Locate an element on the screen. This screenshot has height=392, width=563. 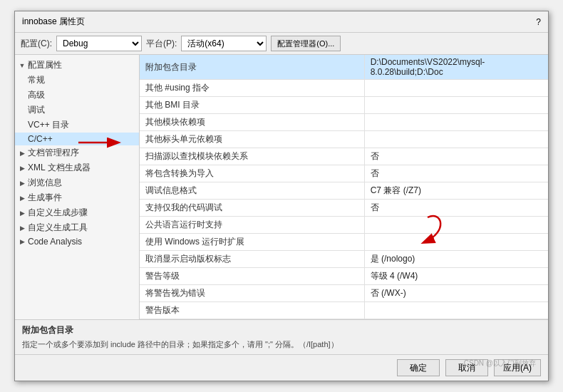
tree-config-props: ▼ 配置属性 is located at coordinates (77, 66).